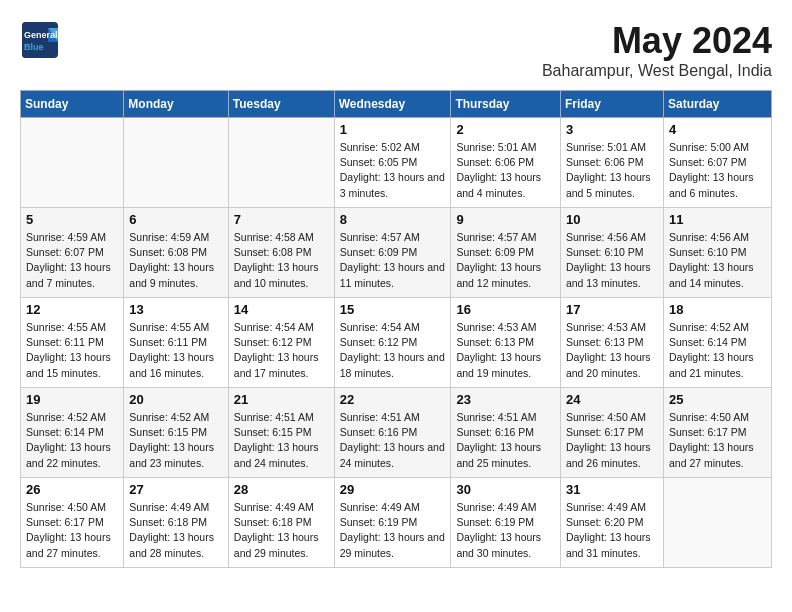 The width and height of the screenshot is (792, 612). What do you see at coordinates (717, 163) in the screenshot?
I see `calendar-cell: 4Sunrise: 5:00 AMSunset: 6:07 PMDaylight…` at bounding box center [717, 163].